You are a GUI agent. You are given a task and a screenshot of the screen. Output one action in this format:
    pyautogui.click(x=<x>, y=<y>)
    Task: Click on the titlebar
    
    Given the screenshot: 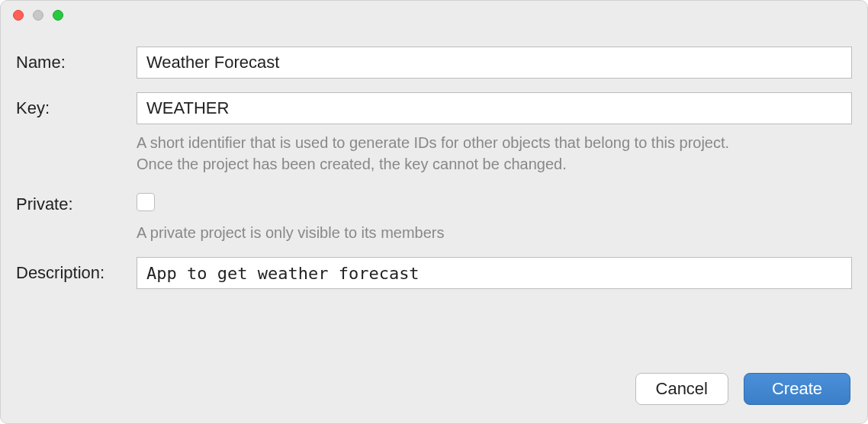 What is the action you would take?
    pyautogui.click(x=434, y=15)
    